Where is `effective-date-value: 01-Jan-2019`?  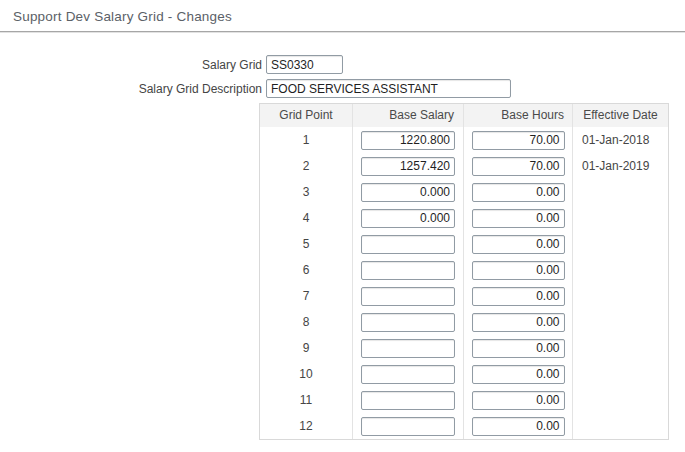
effective-date-value: 01-Jan-2019 is located at coordinates (620, 166).